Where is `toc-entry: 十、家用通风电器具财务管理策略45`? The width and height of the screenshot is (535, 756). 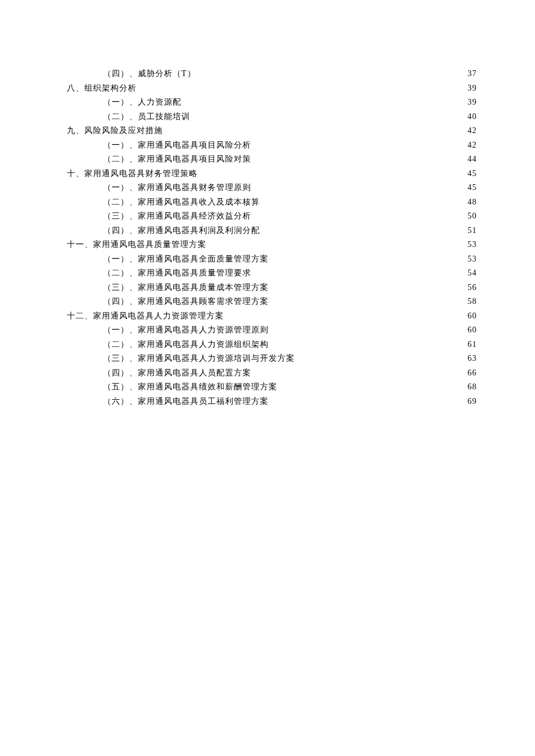 toc-entry: 十、家用通风电器具财务管理策略45 is located at coordinates (272, 174).